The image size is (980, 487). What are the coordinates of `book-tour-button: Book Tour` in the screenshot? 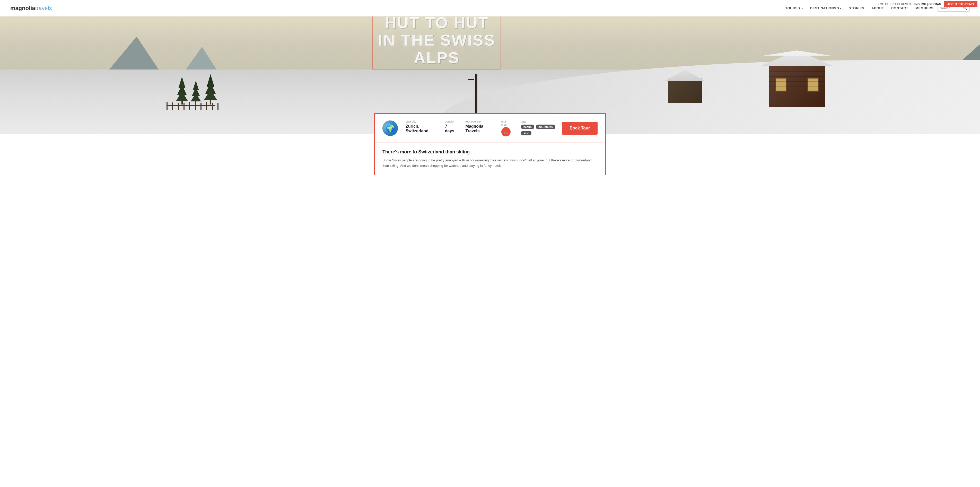 It's located at (580, 128).